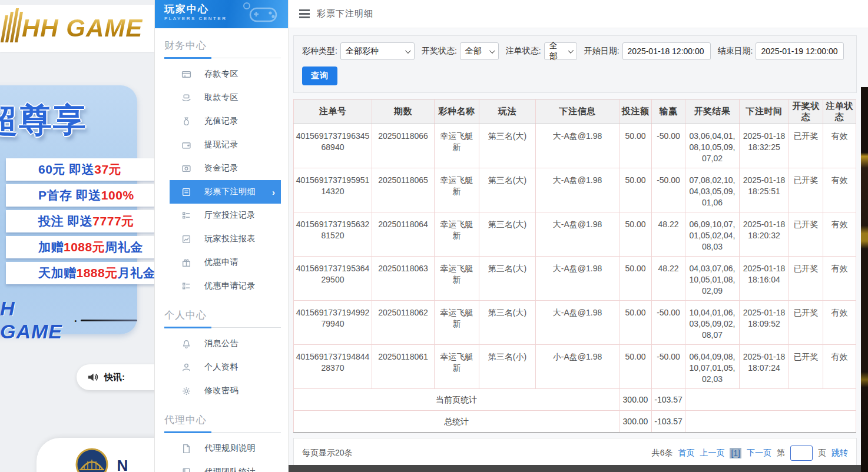  What do you see at coordinates (221, 417) in the screenshot?
I see `sidebar-section-title: 代理中心` at bounding box center [221, 417].